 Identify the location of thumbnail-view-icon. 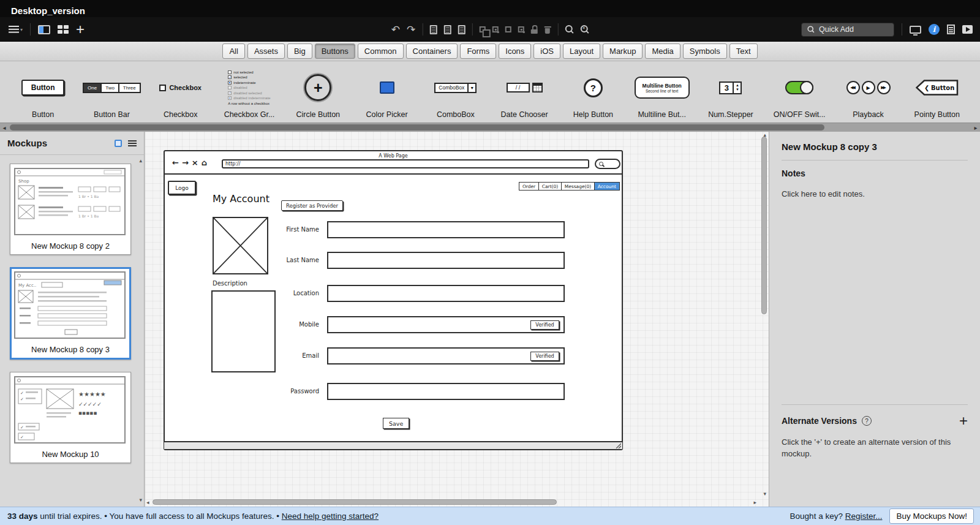
(118, 143).